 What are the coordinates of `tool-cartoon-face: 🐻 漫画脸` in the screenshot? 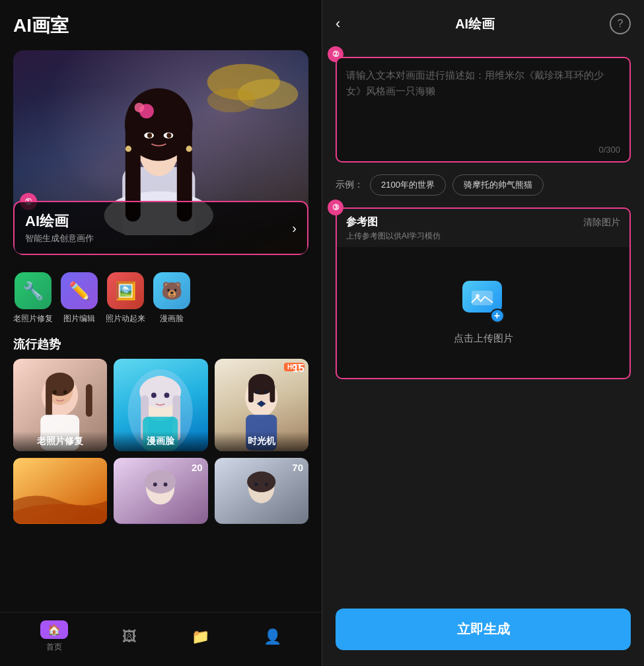 It's located at (172, 299).